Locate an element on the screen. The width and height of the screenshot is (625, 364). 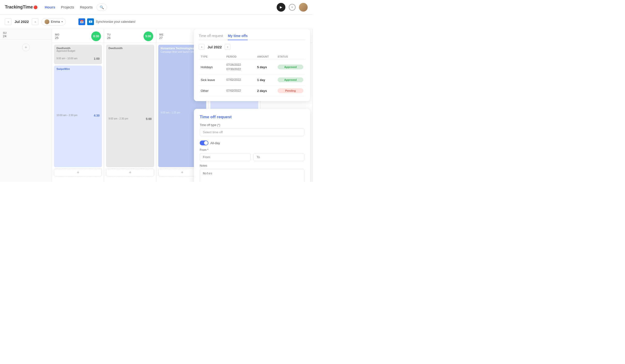
play-button: ▶ is located at coordinates (281, 7).